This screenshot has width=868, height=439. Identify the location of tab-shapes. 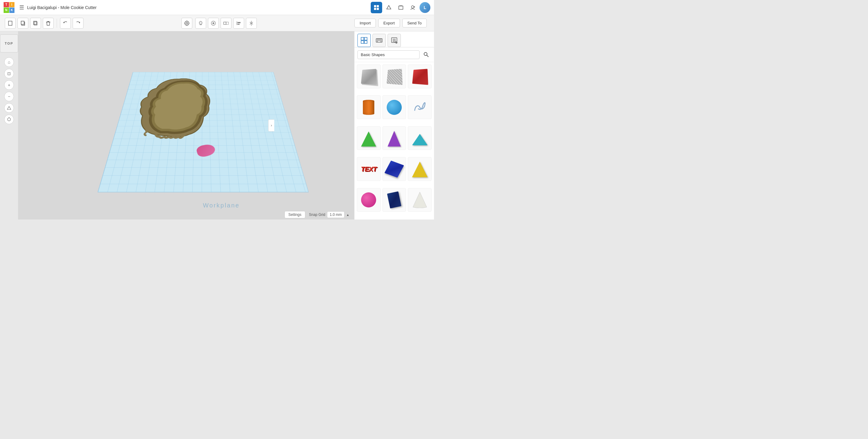
(364, 40).